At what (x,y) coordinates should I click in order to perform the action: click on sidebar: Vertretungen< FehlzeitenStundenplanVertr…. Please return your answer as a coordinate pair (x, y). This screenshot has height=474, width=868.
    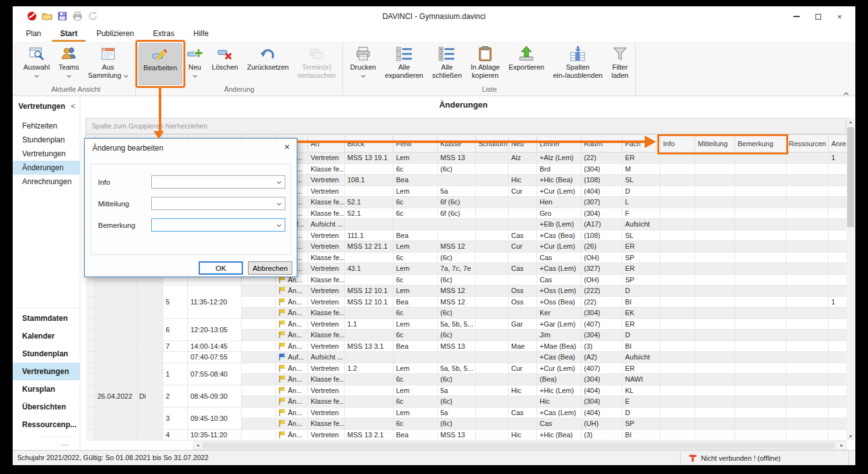
    Looking at the image, I should click on (47, 273).